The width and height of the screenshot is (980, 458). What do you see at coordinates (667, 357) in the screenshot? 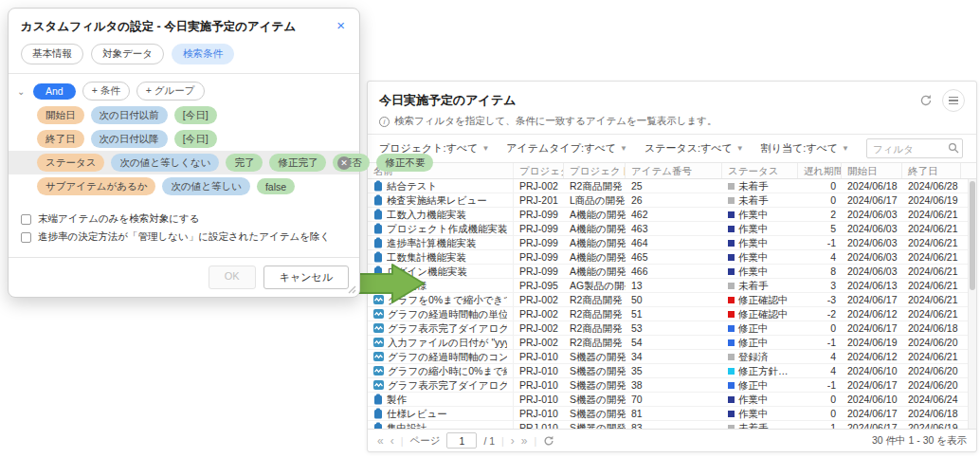
I see `table-row: グラフの経過時間軸のコンテキストメニューに… PRJ-010 S機器の開発 34…` at bounding box center [667, 357].